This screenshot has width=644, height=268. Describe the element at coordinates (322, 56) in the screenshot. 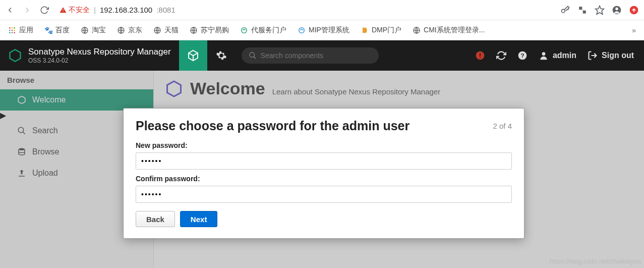

I see `nexus-header: Sonatype Nexus Repository Manager OSS 3.…` at that location.